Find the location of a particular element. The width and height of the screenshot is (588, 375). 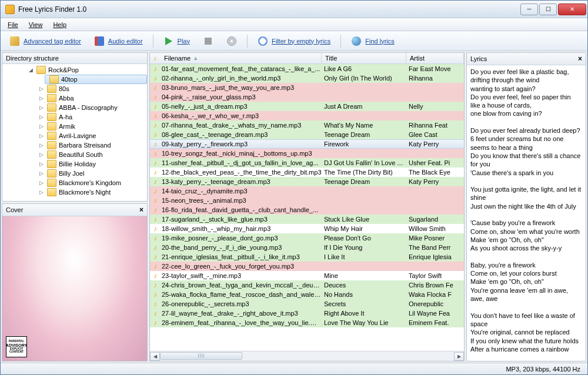

table-row: ♪13-katy_perry_-_teenage_dream.mp3Teenag… is located at coordinates (307, 182).